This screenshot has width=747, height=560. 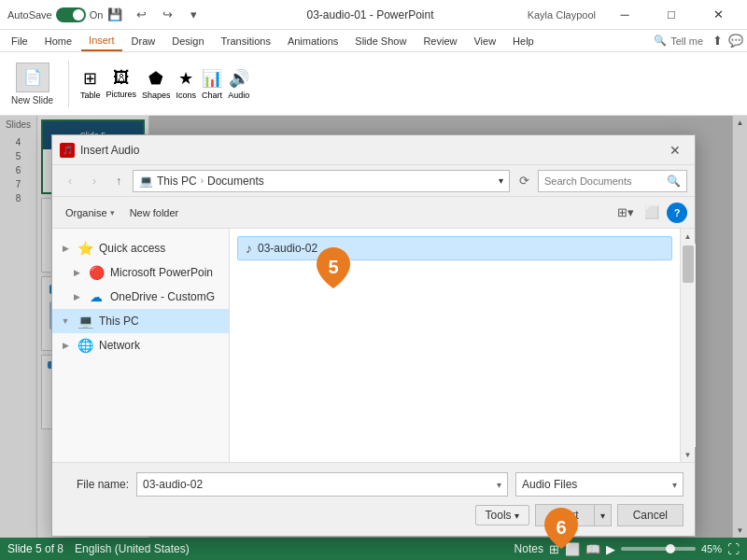 What do you see at coordinates (523, 41) in the screenshot?
I see `tab-help: Help` at bounding box center [523, 41].